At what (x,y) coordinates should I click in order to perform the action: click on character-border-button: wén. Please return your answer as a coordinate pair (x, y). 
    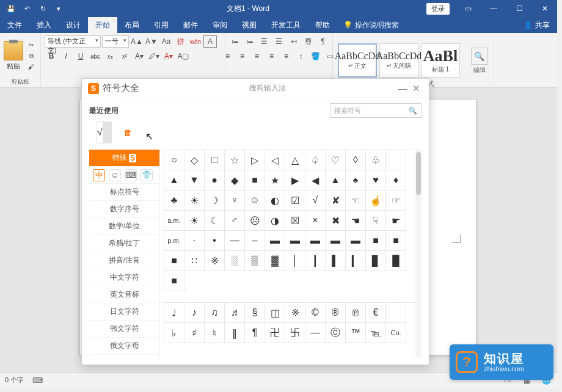
    Looking at the image, I should click on (195, 42).